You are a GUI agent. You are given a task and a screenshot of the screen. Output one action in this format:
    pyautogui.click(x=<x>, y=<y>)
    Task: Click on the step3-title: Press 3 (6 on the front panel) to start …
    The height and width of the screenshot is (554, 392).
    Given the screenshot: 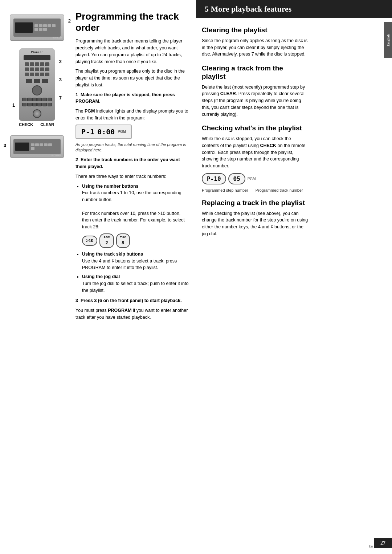 What is the action you would take?
    pyautogui.click(x=131, y=301)
    